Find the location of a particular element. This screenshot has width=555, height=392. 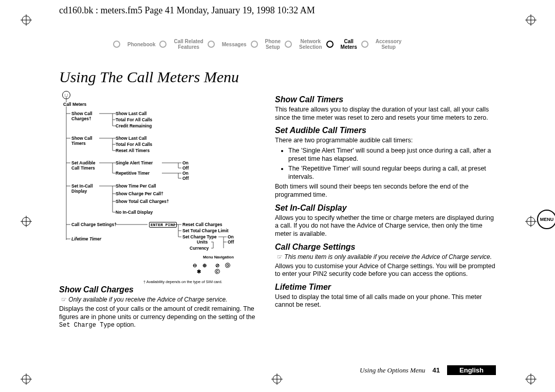

tree-item: No In-Call Display is located at coordinates (134, 213).